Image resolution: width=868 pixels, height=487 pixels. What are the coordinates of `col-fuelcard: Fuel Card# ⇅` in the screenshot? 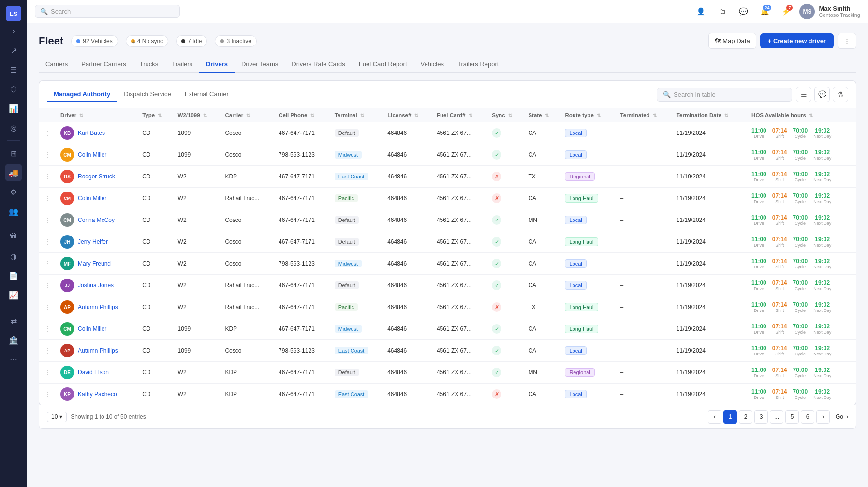 It's located at (459, 115).